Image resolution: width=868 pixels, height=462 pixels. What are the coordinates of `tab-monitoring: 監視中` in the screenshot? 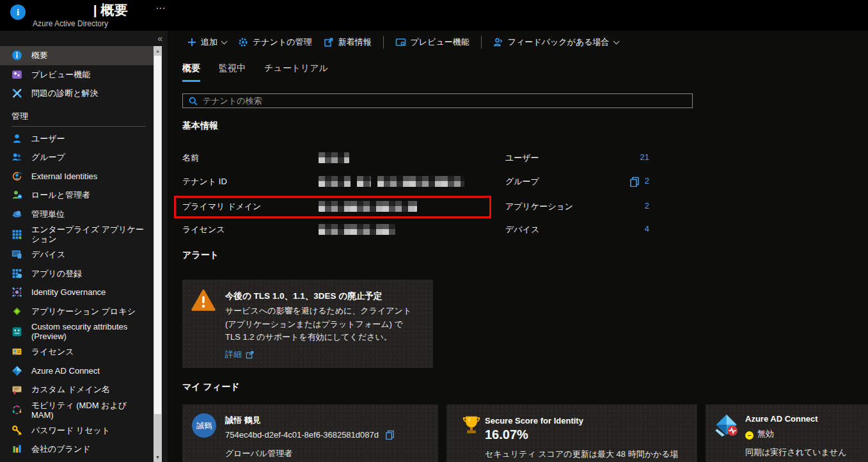 It's located at (232, 72).